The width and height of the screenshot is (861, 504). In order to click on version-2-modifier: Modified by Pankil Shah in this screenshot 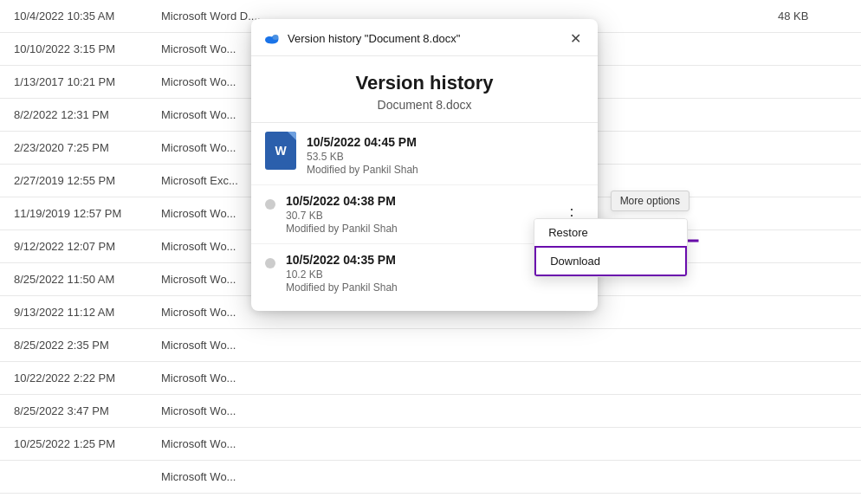, I will do `click(423, 229)`.